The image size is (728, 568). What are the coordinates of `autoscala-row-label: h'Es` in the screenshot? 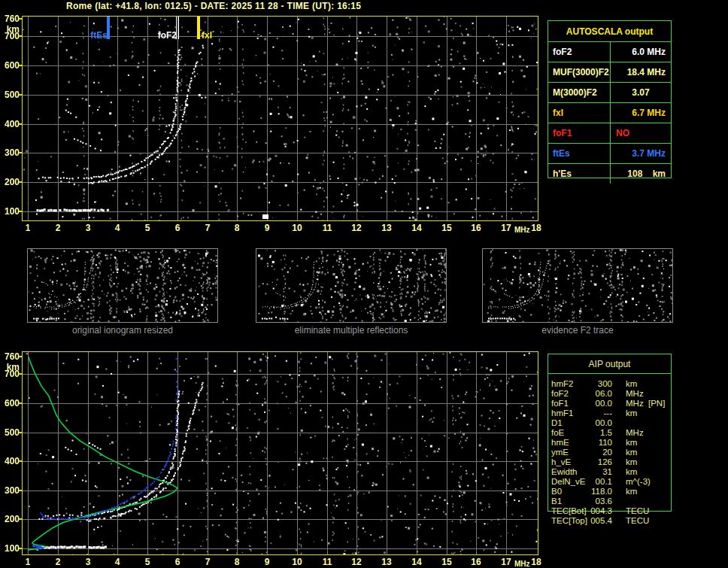 It's located at (579, 174).